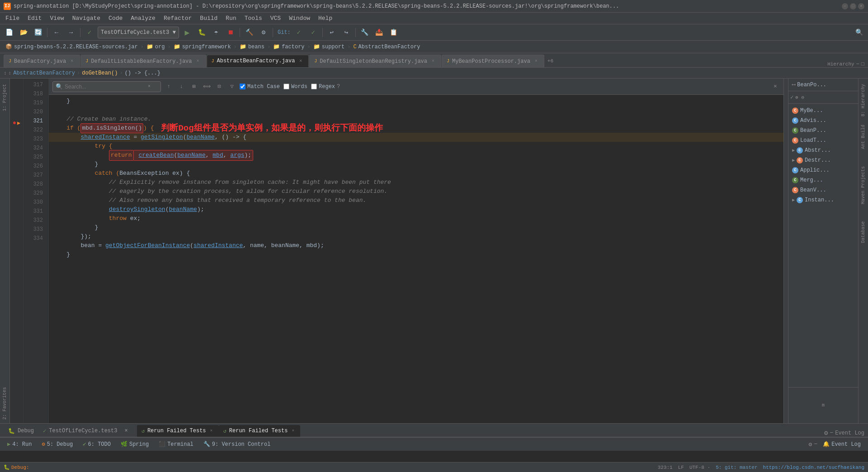  What do you see at coordinates (24, 33) in the screenshot?
I see `open-button: 📂` at bounding box center [24, 33].